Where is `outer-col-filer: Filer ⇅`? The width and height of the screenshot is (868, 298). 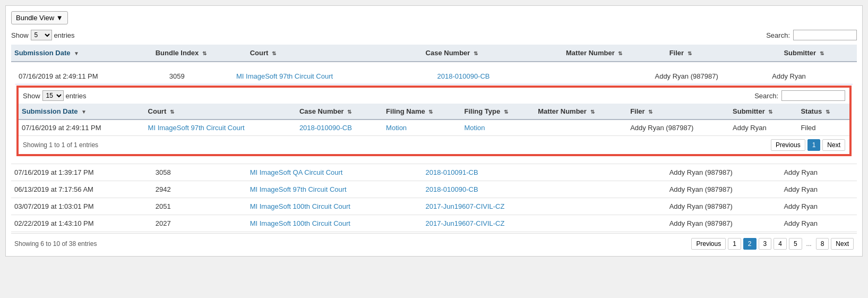
outer-col-filer: Filer ⇅ is located at coordinates (724, 53).